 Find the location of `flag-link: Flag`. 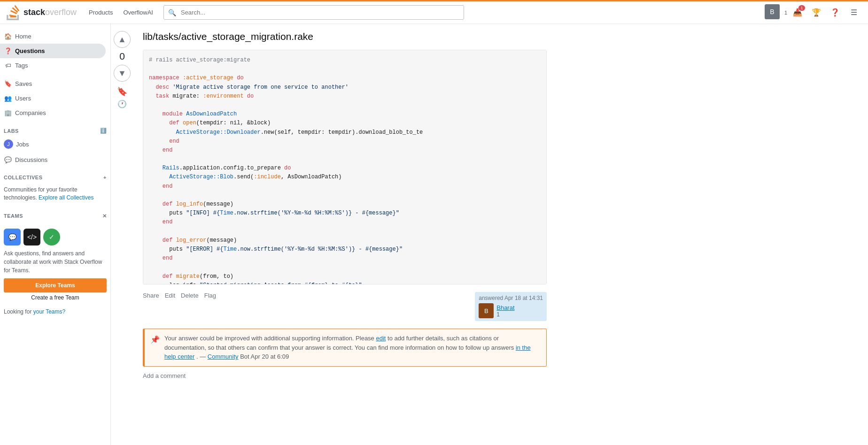

flag-link: Flag is located at coordinates (210, 296).